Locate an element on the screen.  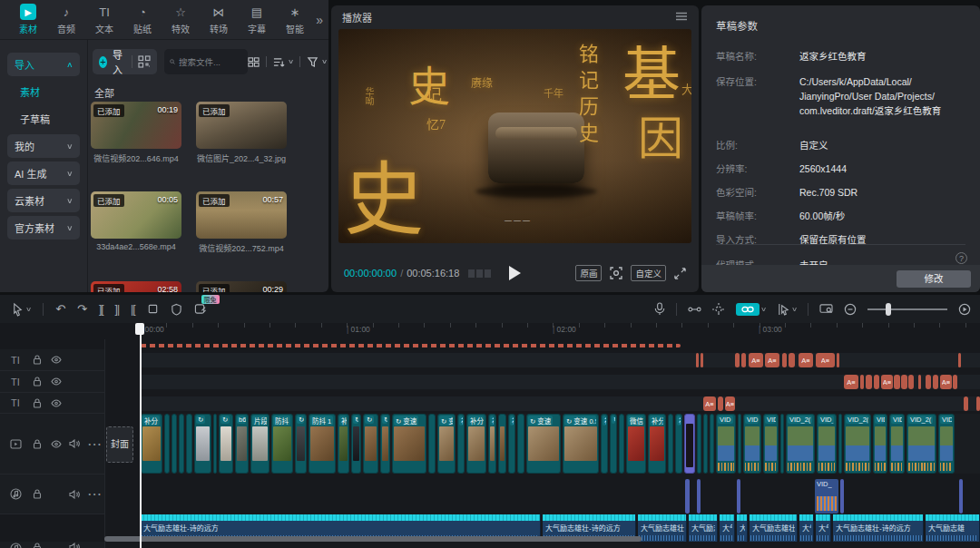
record-voiceover-icon is located at coordinates (660, 308).